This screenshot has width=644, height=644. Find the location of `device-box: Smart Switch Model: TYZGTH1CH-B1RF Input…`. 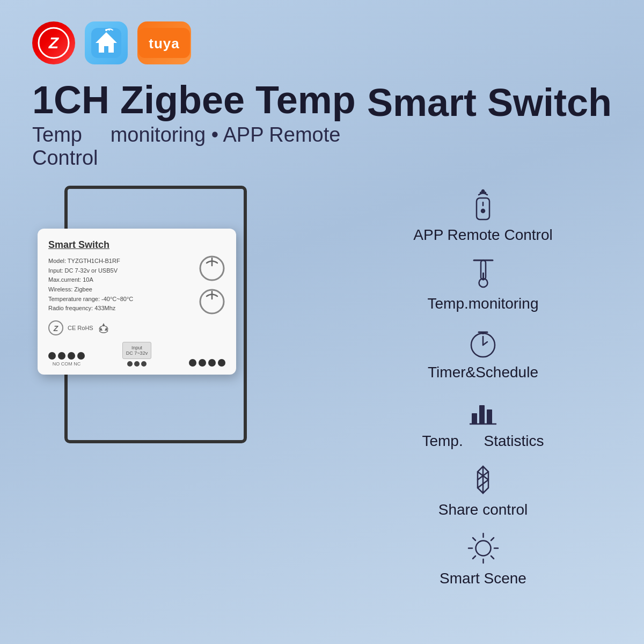

device-box: Smart Switch Model: TYZGTH1CH-B1RF Input… is located at coordinates (137, 302).